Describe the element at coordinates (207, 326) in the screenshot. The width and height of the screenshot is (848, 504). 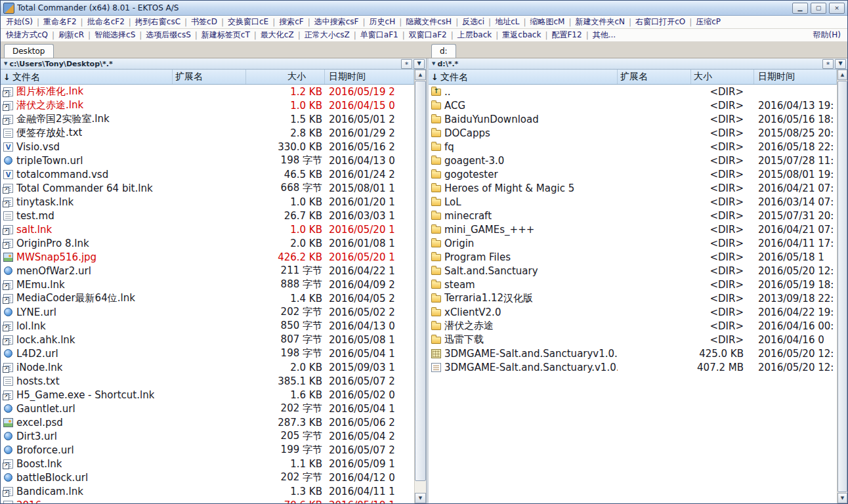
I see `file-row: lol.lnk850 字节2016/04/13 0` at that location.